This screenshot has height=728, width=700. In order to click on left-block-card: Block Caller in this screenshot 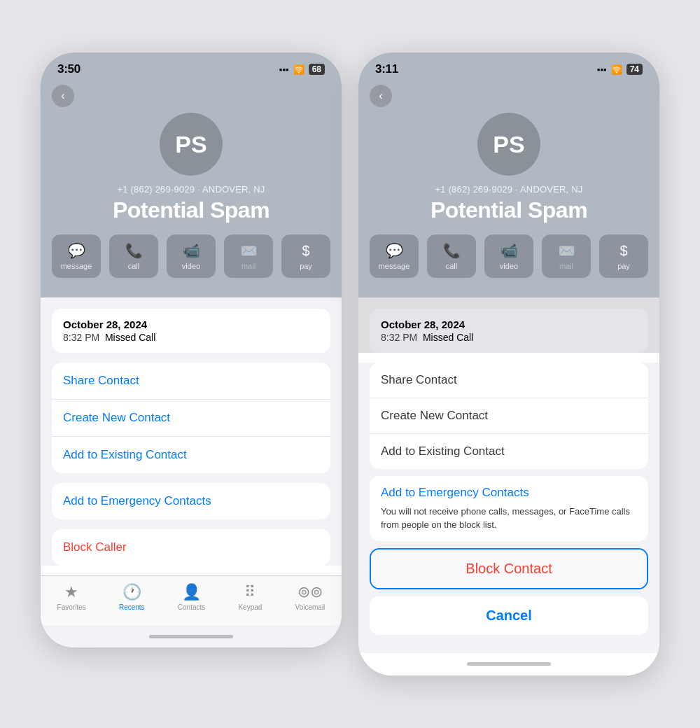, I will do `click(191, 547)`.